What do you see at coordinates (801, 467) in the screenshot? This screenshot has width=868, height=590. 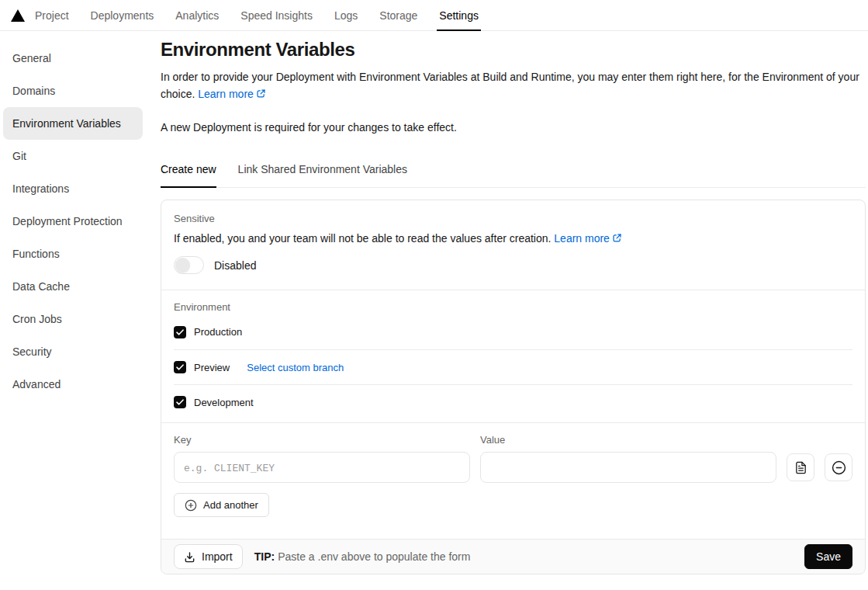 I see `paste-env-file-button` at bounding box center [801, 467].